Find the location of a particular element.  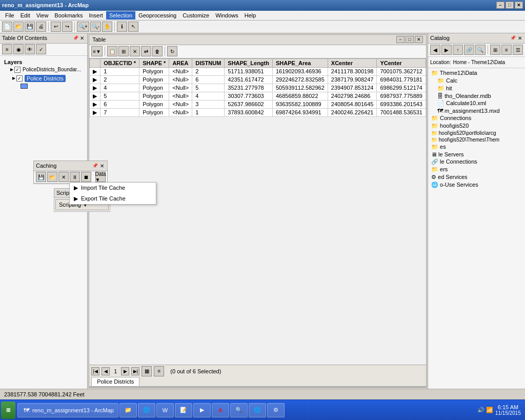

taskbar-arcmap: 🗺 reno_m_assignment13 - ArcMap is located at coordinates (68, 410).